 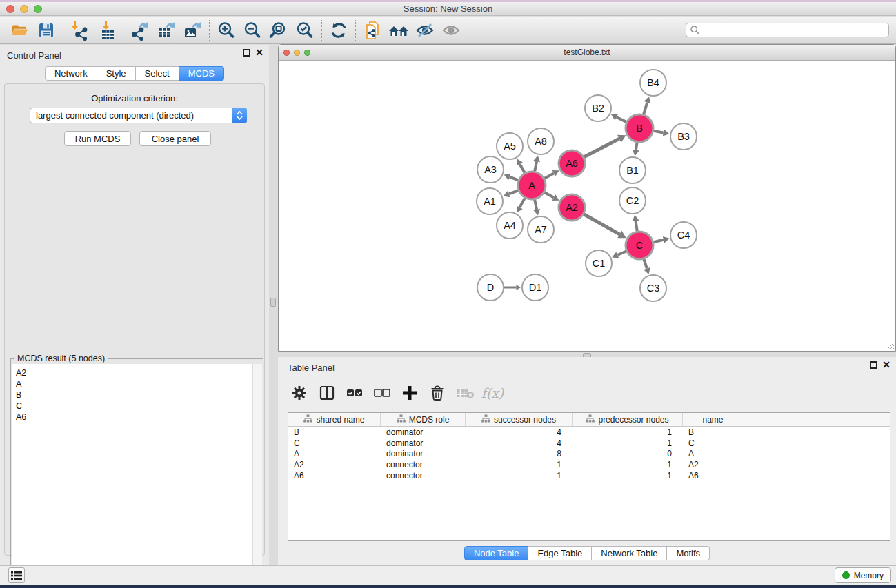 I want to click on result-list-item: A6, so click(x=135, y=417).